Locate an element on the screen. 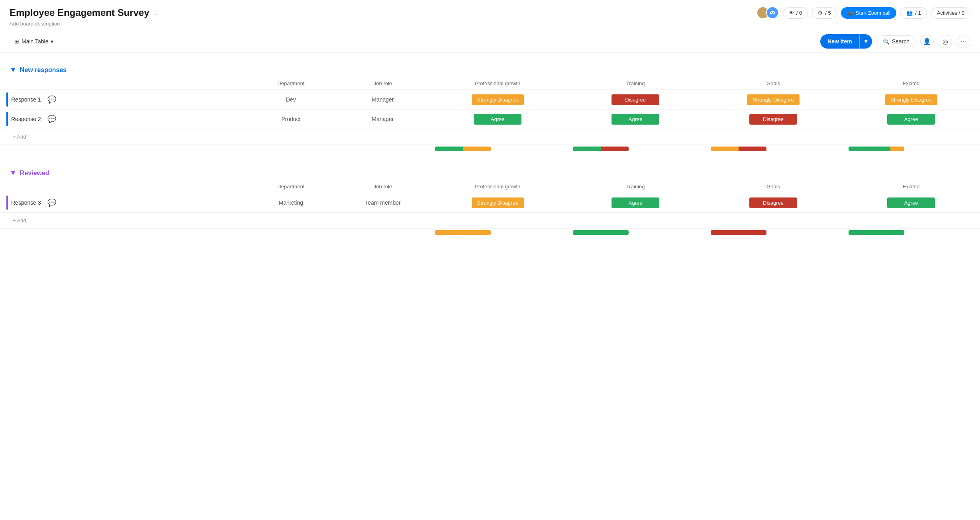  person-icon-button: 👤 is located at coordinates (927, 41).